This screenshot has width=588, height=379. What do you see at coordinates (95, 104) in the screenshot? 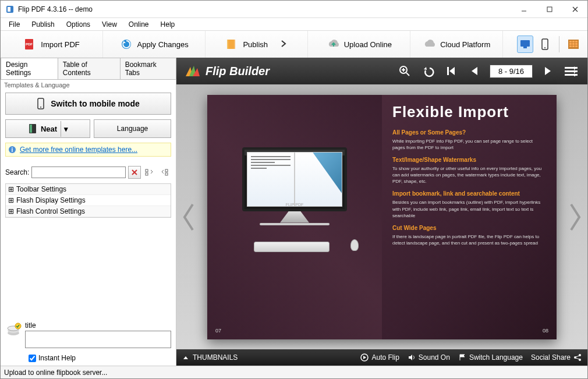
I see `switch-mobile-label: Switch to mobile mode` at bounding box center [95, 104].